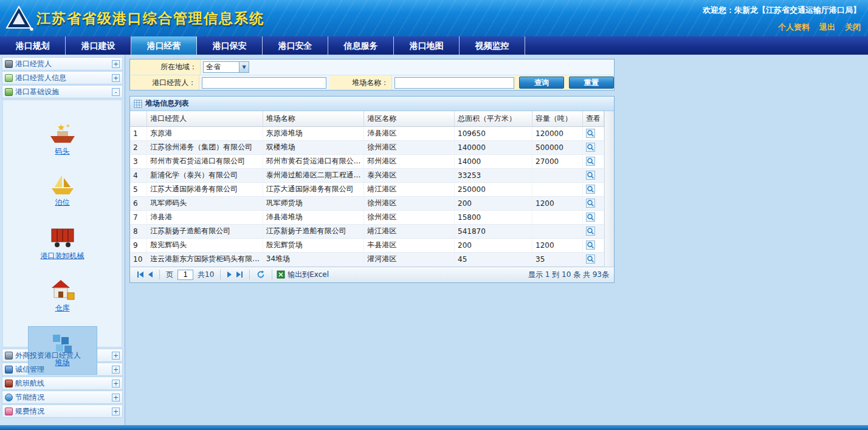 The image size is (868, 430). What do you see at coordinates (410, 147) in the screenshot?
I see `cell-district: 徐州港区` at bounding box center [410, 147].